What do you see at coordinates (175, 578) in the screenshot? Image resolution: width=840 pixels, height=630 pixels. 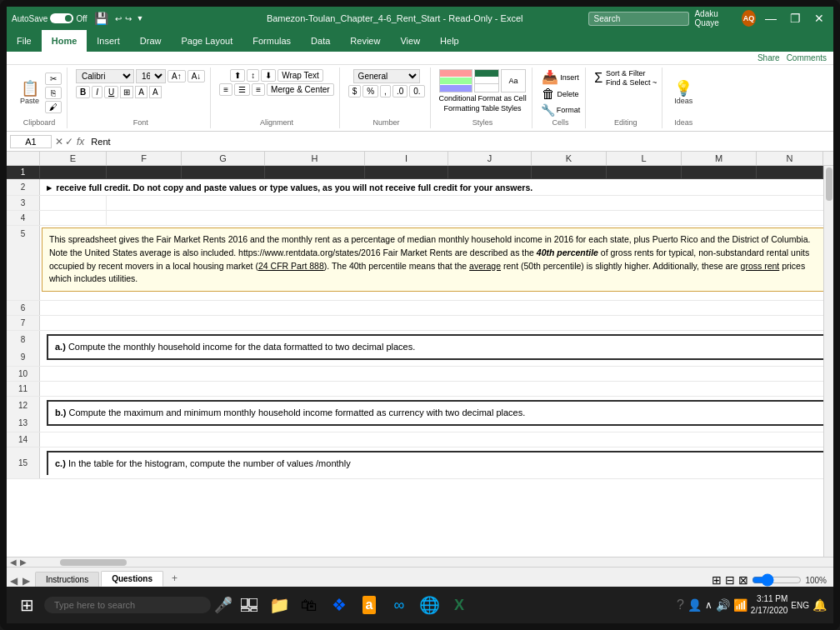 I see `add-sheet-button: +` at bounding box center [175, 578].